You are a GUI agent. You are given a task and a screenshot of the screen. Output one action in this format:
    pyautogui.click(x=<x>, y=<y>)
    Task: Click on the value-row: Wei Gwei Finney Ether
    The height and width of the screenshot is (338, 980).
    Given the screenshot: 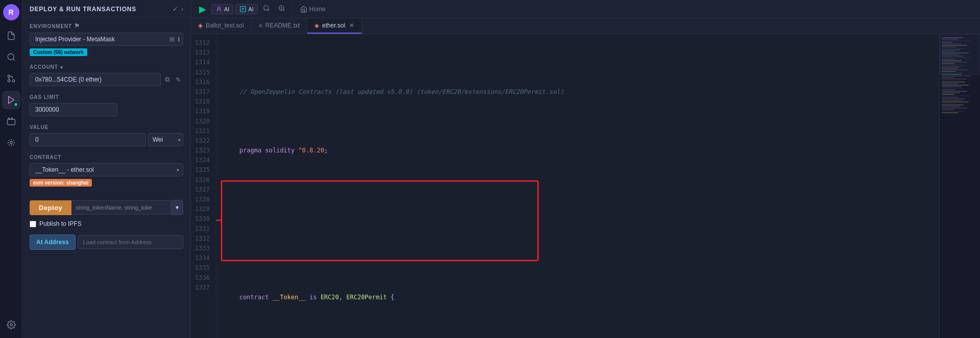 What is the action you would take?
    pyautogui.click(x=106, y=140)
    